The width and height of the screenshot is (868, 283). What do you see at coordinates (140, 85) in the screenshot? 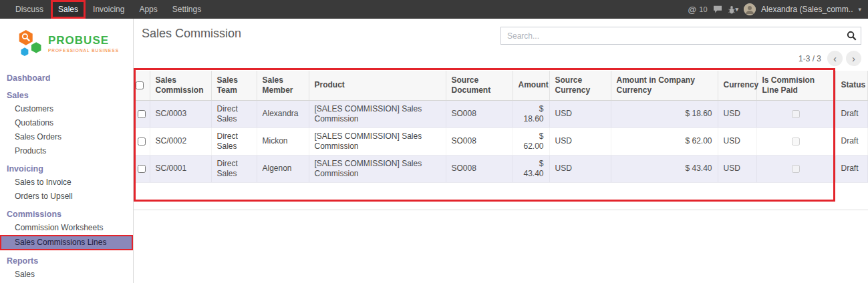
I see `select-all-checkbox` at bounding box center [140, 85].